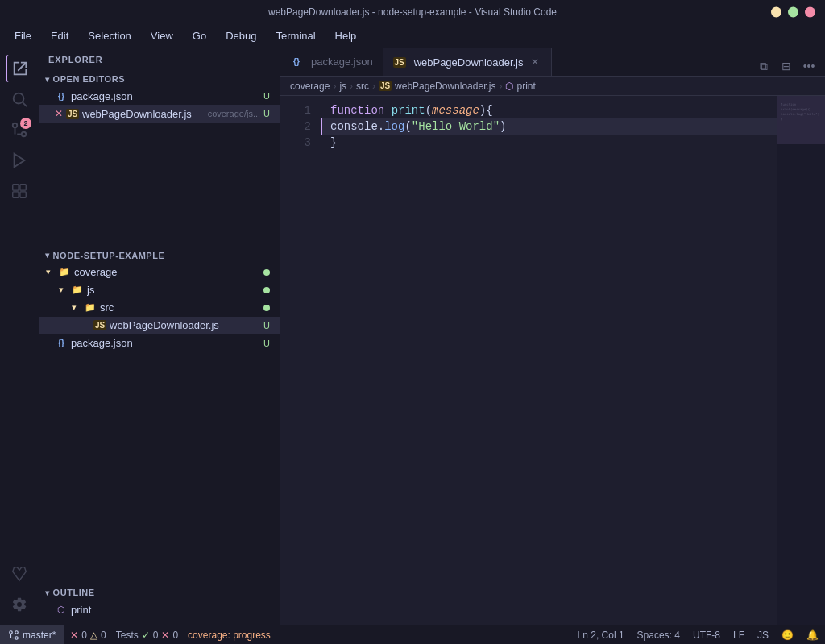 The image size is (825, 644). Describe the element at coordinates (200, 35) in the screenshot. I see `menu-go: Go` at that location.